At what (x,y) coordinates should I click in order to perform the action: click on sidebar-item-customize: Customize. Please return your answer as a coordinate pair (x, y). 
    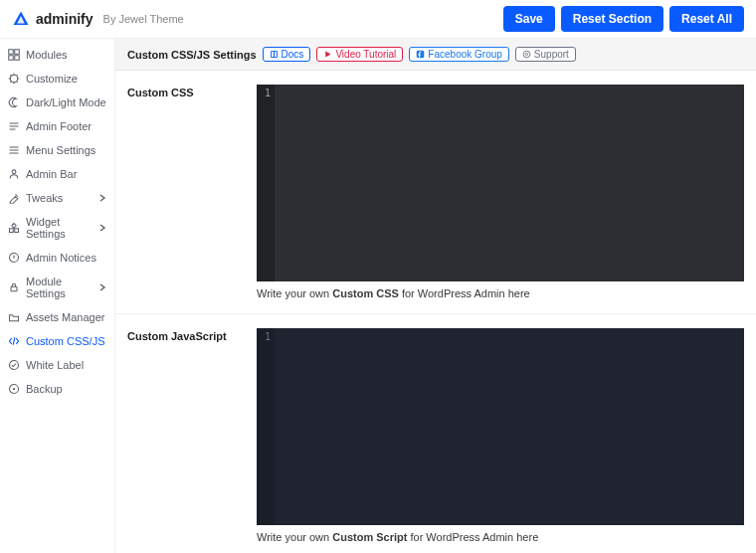
    Looking at the image, I should click on (58, 79).